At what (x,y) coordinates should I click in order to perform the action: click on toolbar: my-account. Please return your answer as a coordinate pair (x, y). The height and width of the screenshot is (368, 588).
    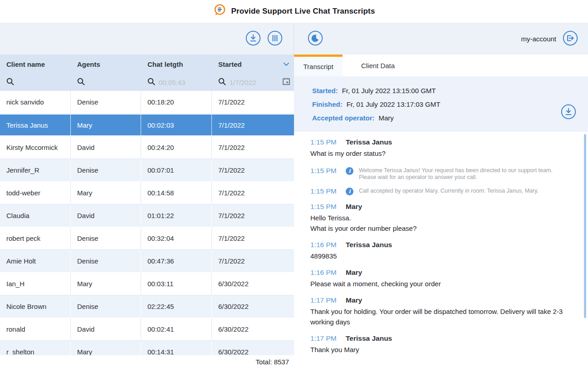
    Looking at the image, I should click on (294, 39).